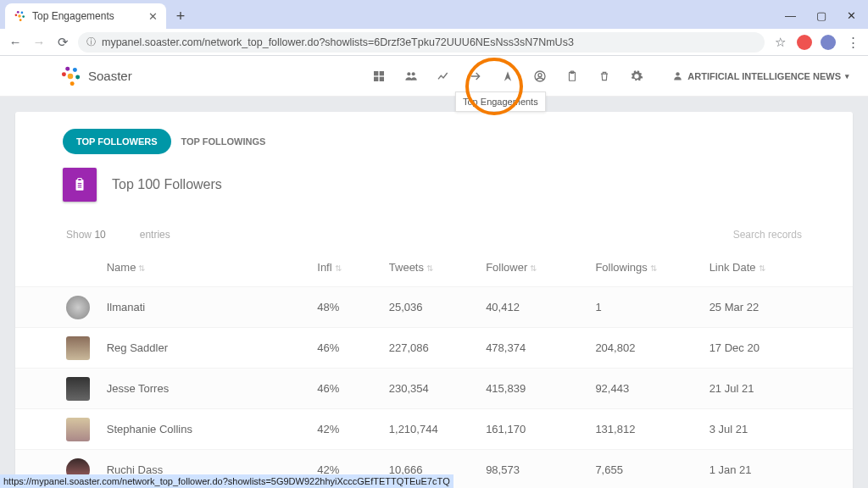 The height and width of the screenshot is (488, 868). I want to click on cell-link-date: 3 Jul 21, so click(756, 429).